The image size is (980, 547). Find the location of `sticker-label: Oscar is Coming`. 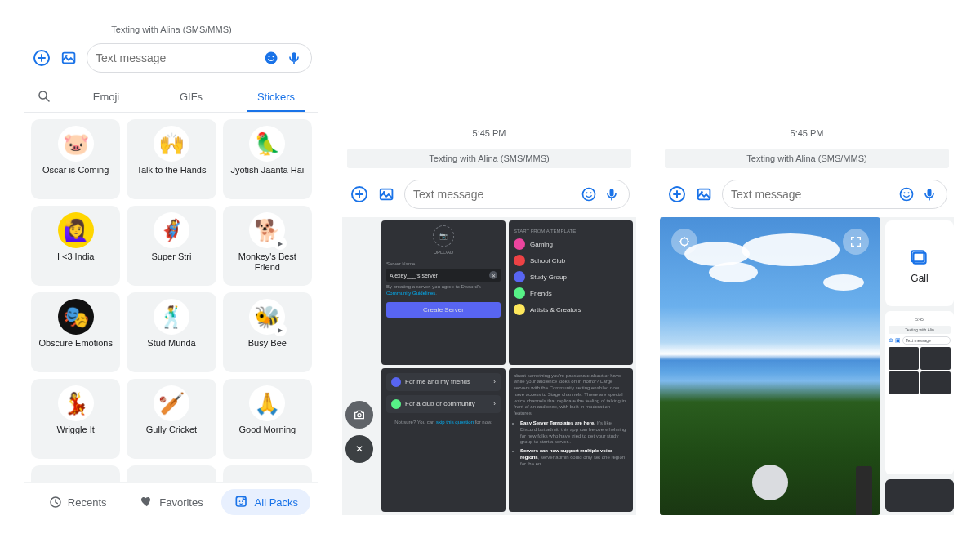

sticker-label: Oscar is Coming is located at coordinates (75, 170).